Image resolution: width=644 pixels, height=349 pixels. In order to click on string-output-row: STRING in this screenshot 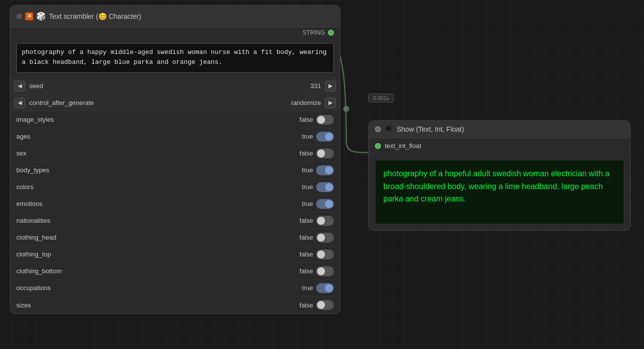, I will do `click(175, 33)`.